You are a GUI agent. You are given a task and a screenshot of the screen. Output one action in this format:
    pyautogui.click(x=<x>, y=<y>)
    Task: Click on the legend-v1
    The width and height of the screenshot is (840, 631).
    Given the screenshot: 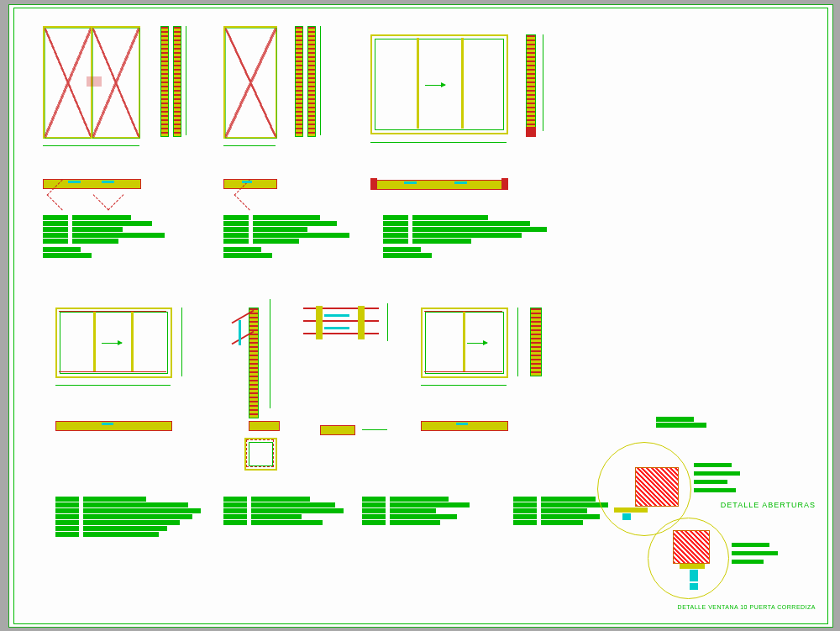 What is the action you would take?
    pyautogui.click(x=131, y=518)
    